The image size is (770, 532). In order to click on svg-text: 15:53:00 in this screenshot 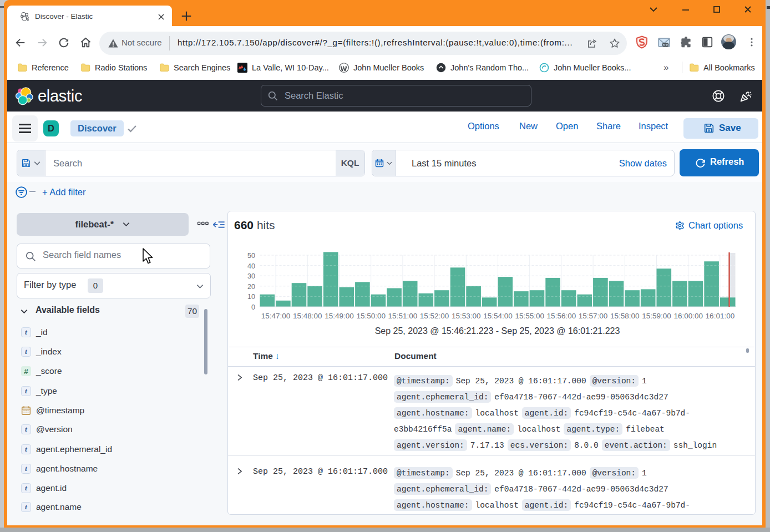, I will do `click(466, 316)`.